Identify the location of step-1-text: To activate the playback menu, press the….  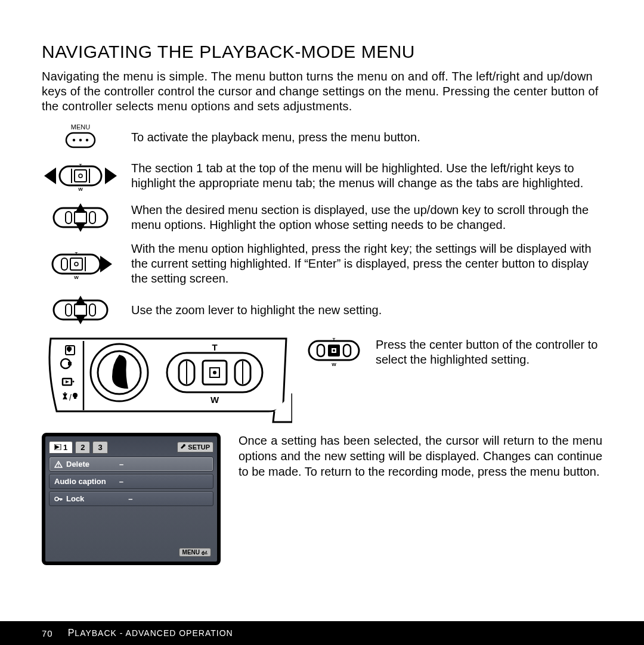
(275, 137).